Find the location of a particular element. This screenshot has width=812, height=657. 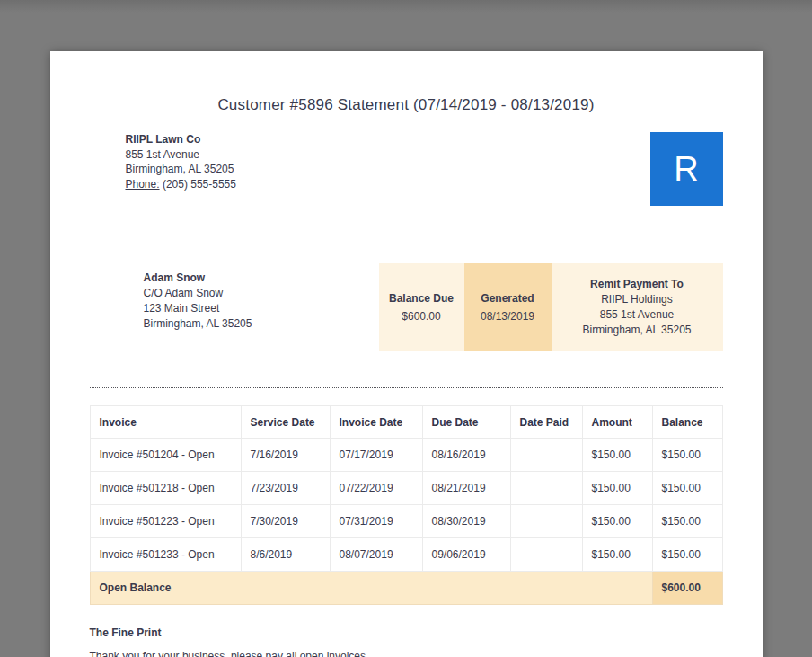

phone-label: Phone: is located at coordinates (143, 184).